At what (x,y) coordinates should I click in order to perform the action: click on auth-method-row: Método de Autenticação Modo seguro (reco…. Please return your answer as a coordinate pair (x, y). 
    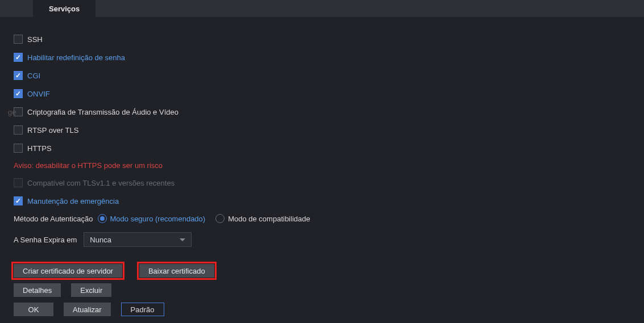
    Looking at the image, I should click on (329, 219).